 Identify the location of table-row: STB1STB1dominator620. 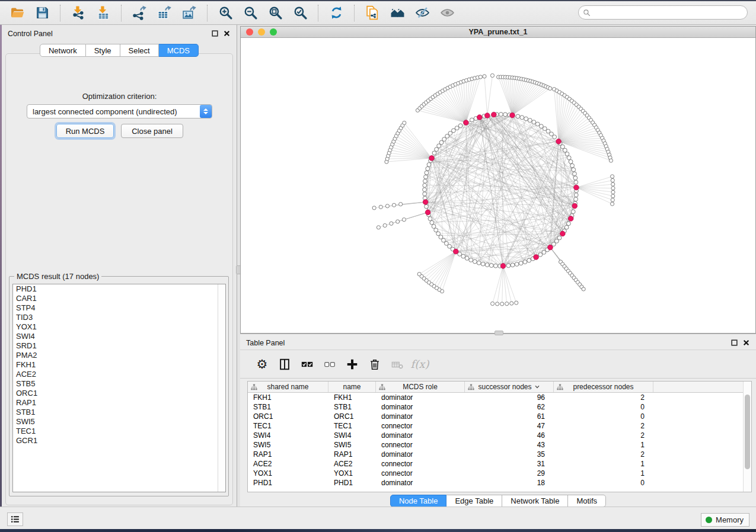
(499, 407).